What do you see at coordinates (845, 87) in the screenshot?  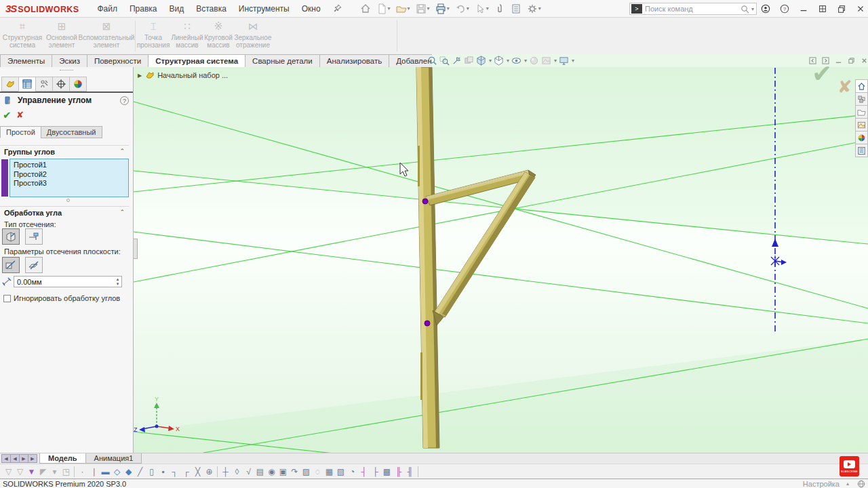 I see `confirm-cancel-corner-button: ✘` at bounding box center [845, 87].